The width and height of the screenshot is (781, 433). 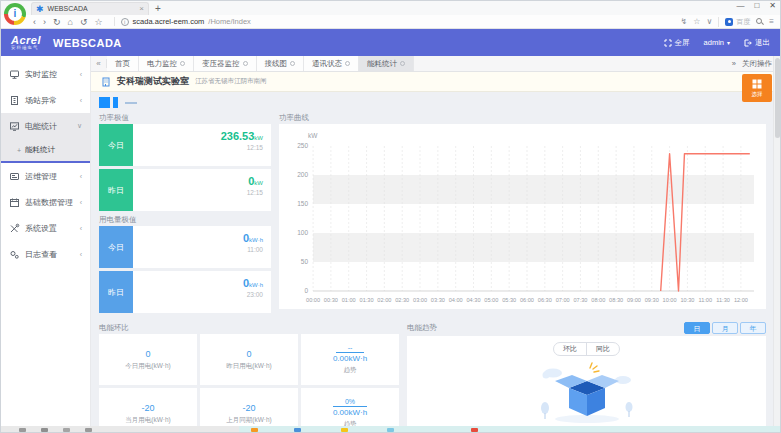 What do you see at coordinates (158, 8) in the screenshot?
I see `new-tab-button: +` at bounding box center [158, 8].